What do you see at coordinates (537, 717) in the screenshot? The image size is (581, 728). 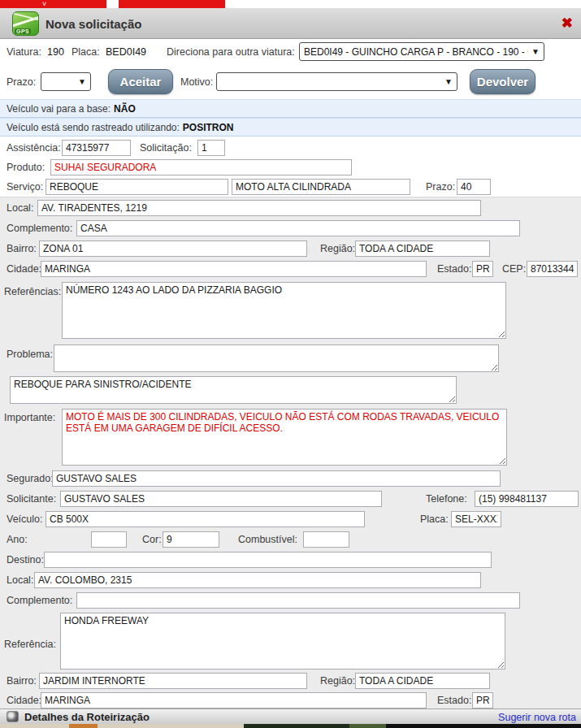 I see `suggest-route-link: Sugerir nova rota` at bounding box center [537, 717].